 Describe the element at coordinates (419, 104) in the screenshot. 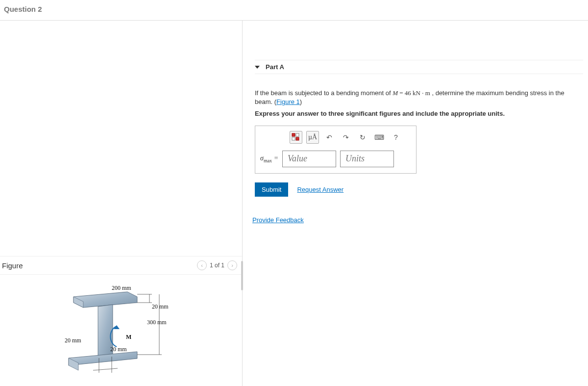

I see `problem-prompt: If the beam is subjected to a bending mo…` at that location.